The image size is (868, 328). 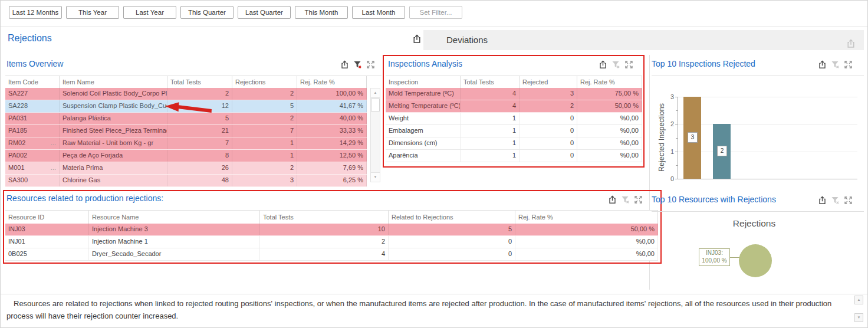 What do you see at coordinates (514, 131) in the screenshot?
I see `table-row: Embalagem10%0,00` at bounding box center [514, 131].